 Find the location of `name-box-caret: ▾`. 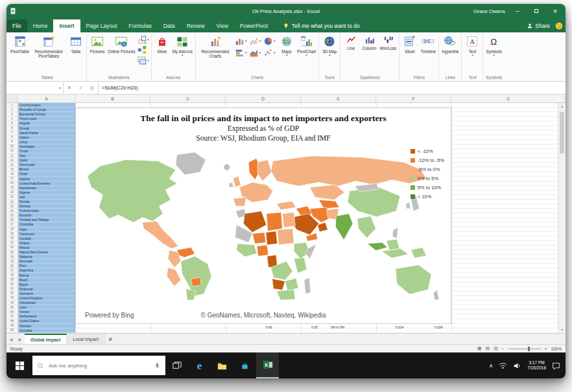

name-box-caret: ▾ is located at coordinates (60, 88).